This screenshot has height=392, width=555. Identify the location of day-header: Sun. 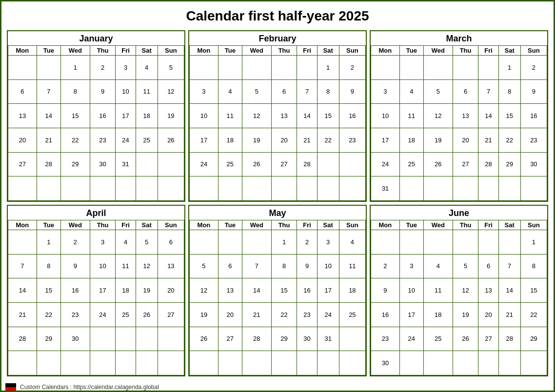
(171, 225).